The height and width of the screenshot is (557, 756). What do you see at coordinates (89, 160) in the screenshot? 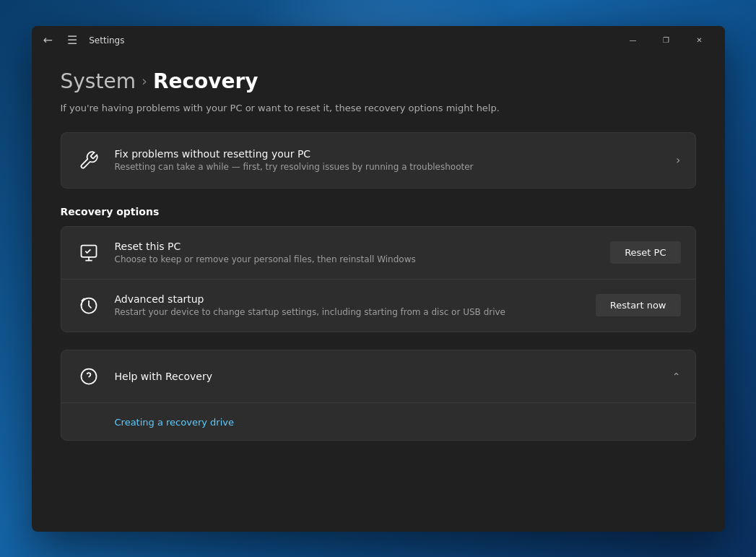
I see `wrench-icon` at bounding box center [89, 160].